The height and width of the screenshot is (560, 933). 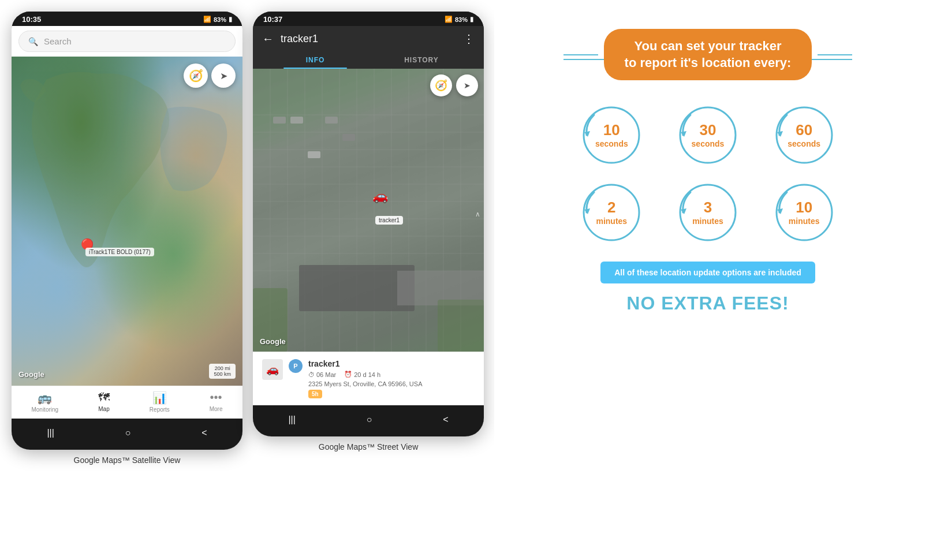 What do you see at coordinates (472, 20) in the screenshot?
I see `phone2-battery-icon: ▮` at bounding box center [472, 20].